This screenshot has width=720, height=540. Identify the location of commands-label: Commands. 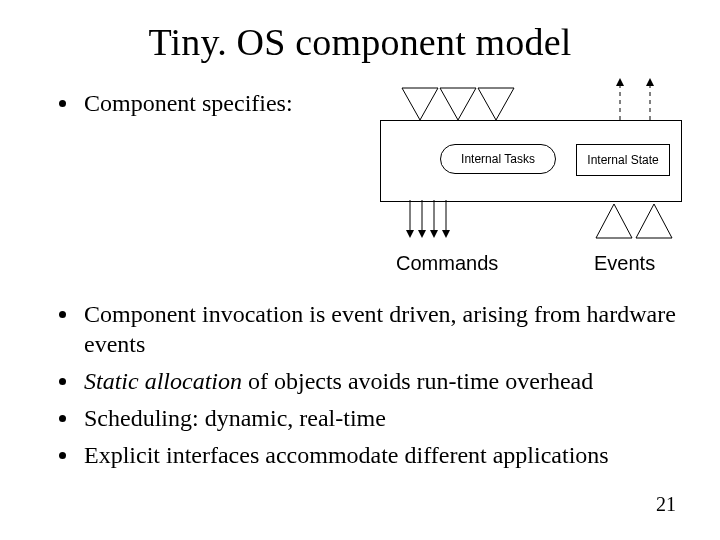
(447, 264).